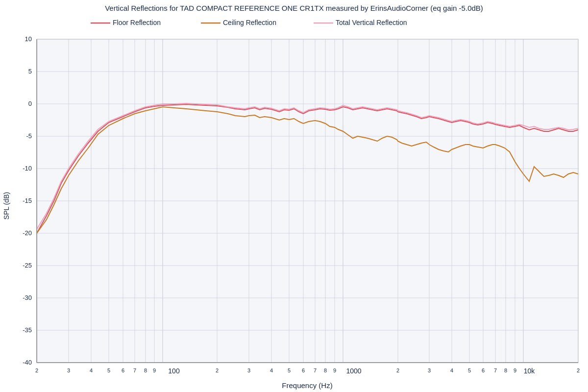  I want to click on x-label-10k: 10k, so click(530, 371).